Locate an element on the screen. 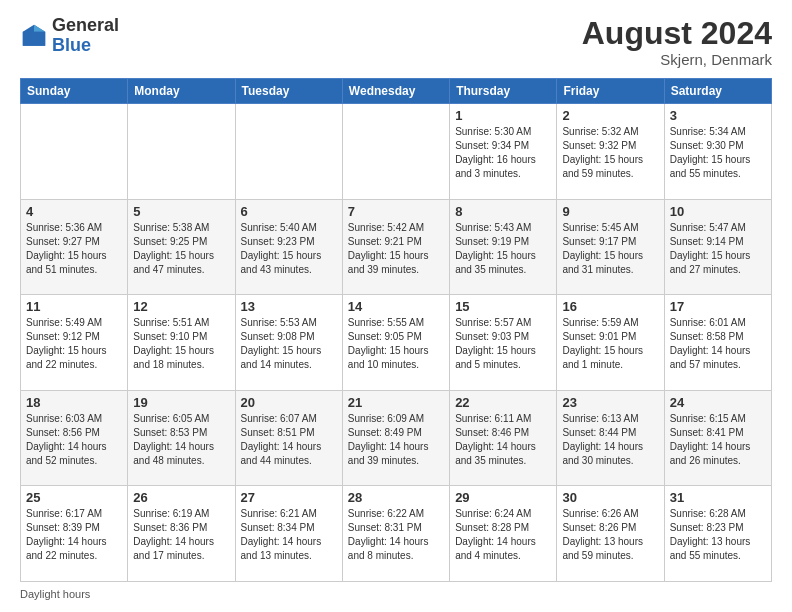 The height and width of the screenshot is (612, 792). day-number: 14 is located at coordinates (396, 306).